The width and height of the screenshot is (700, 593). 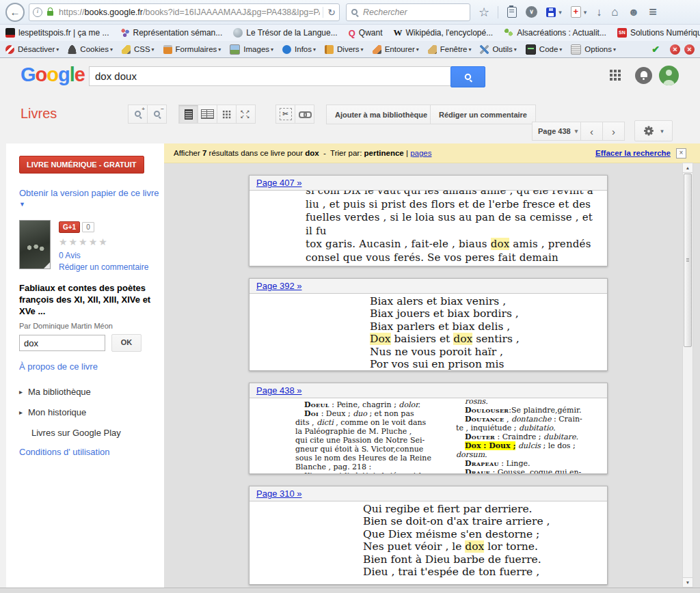 What do you see at coordinates (408, 12) in the screenshot?
I see `browser-search-field: Rechercher` at bounding box center [408, 12].